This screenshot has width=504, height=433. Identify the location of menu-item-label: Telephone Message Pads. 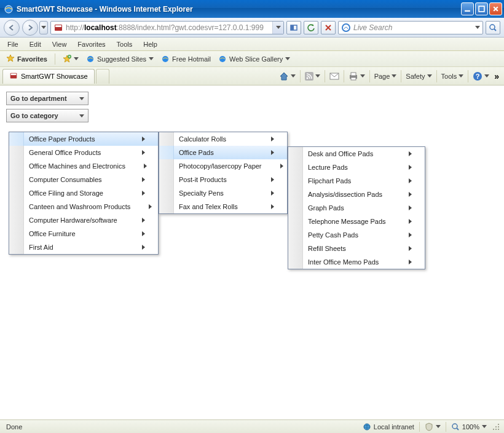
(358, 221).